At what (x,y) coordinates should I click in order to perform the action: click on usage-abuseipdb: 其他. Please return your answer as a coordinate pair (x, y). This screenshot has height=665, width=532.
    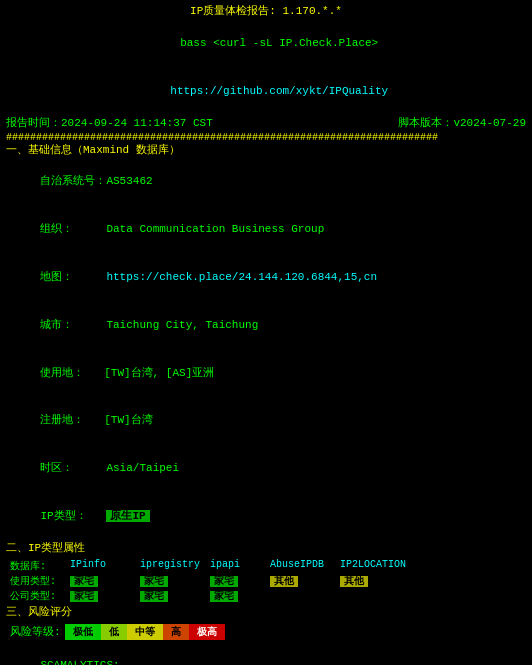
    Looking at the image, I should click on (284, 582).